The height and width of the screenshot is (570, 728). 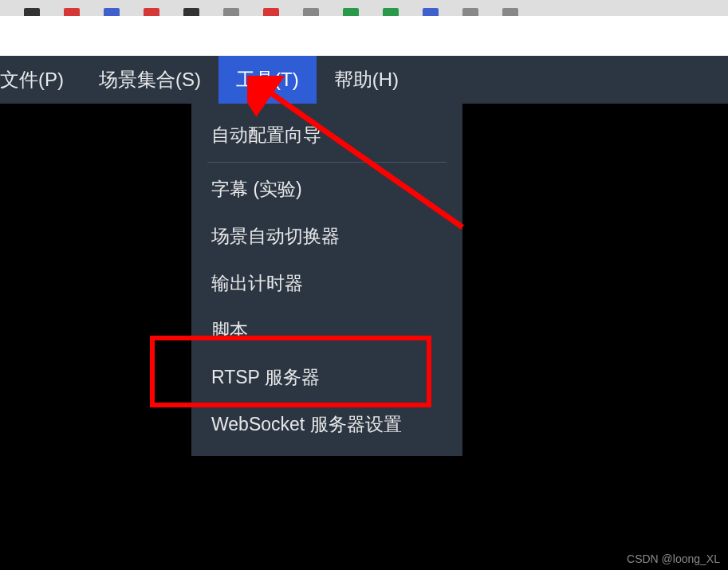 I want to click on browser-tab-strip, so click(x=364, y=8).